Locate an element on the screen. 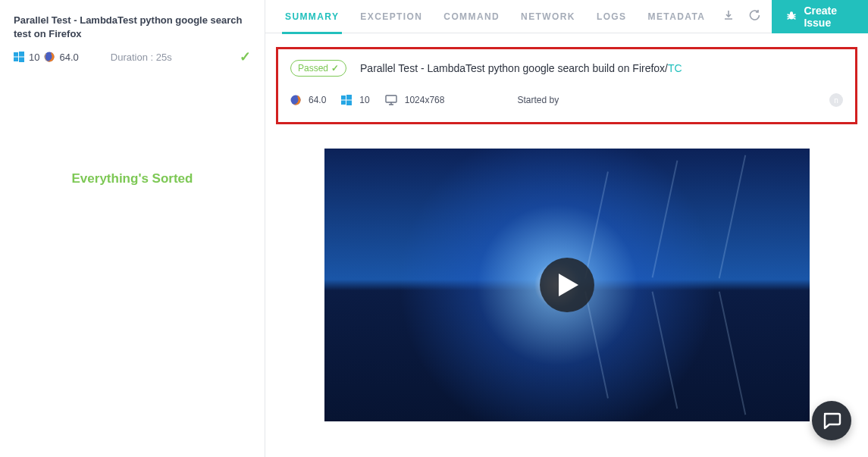 The height and width of the screenshot is (457, 868). play-icon is located at coordinates (569, 285).